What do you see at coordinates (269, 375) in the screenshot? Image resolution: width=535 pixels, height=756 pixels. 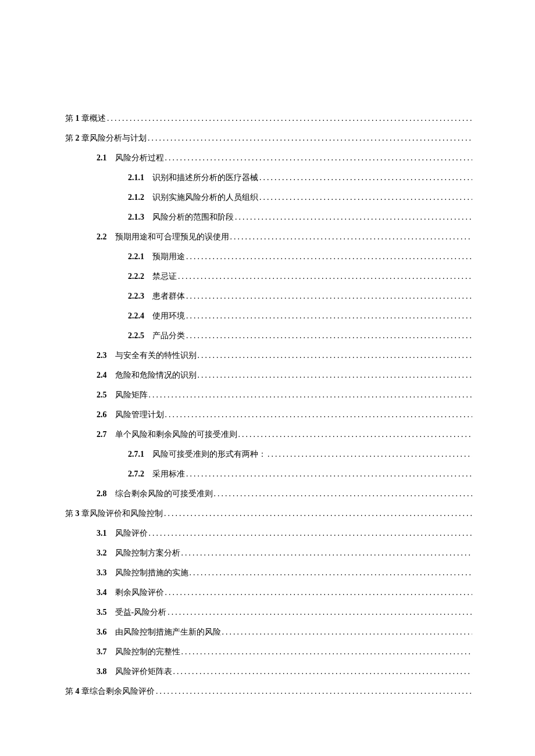 I see `toc-entry: 2.4危险和危险情况的识别` at bounding box center [269, 375].